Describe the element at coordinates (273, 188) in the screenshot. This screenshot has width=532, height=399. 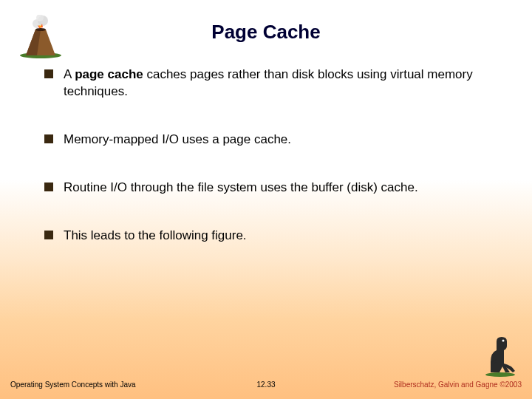
I see `list-item: Routine I/O through the file system uses…` at that location.